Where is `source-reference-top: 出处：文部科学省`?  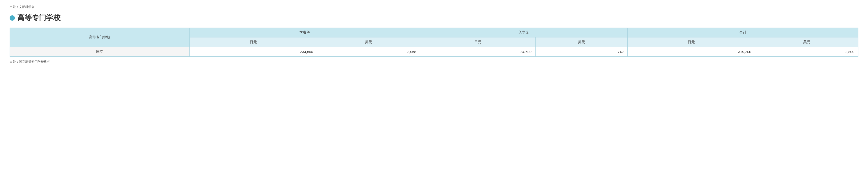 source-reference-top: 出处：文部科学省 is located at coordinates (434, 7).